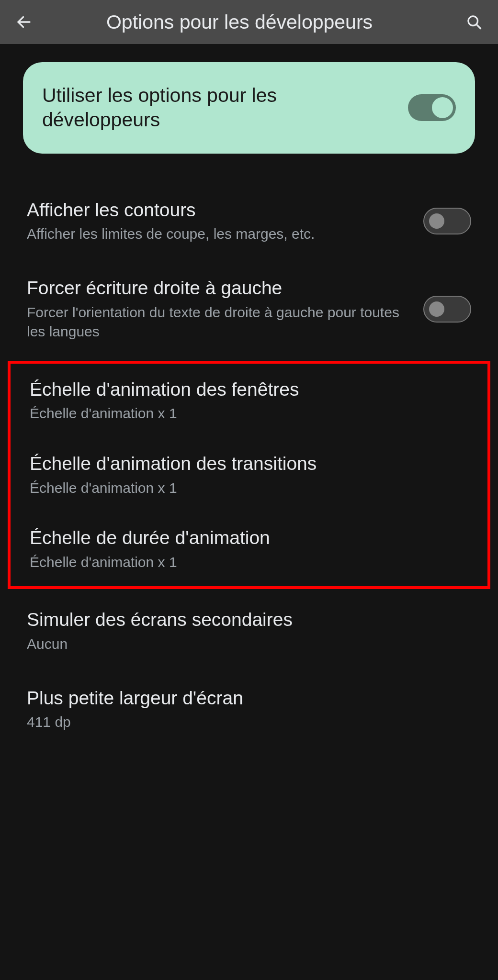  What do you see at coordinates (219, 309) in the screenshot?
I see `setting-text: Forcer écriture droite à gauche Forcer l…` at bounding box center [219, 309].